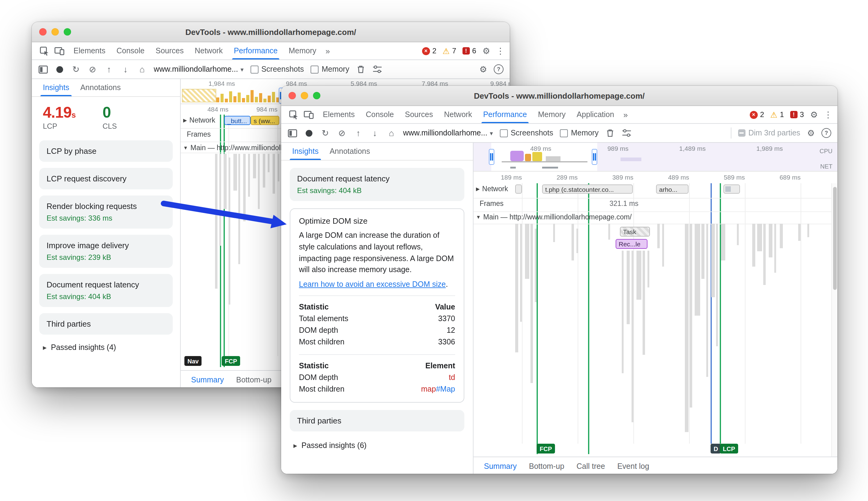 This screenshot has height=501, width=868. Describe the element at coordinates (635, 232) in the screenshot. I see `task-chip: Task` at that location.